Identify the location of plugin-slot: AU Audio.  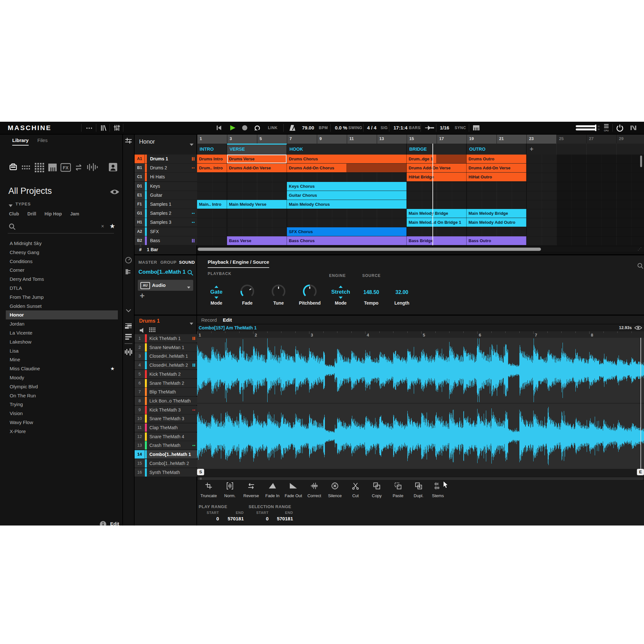
(165, 285).